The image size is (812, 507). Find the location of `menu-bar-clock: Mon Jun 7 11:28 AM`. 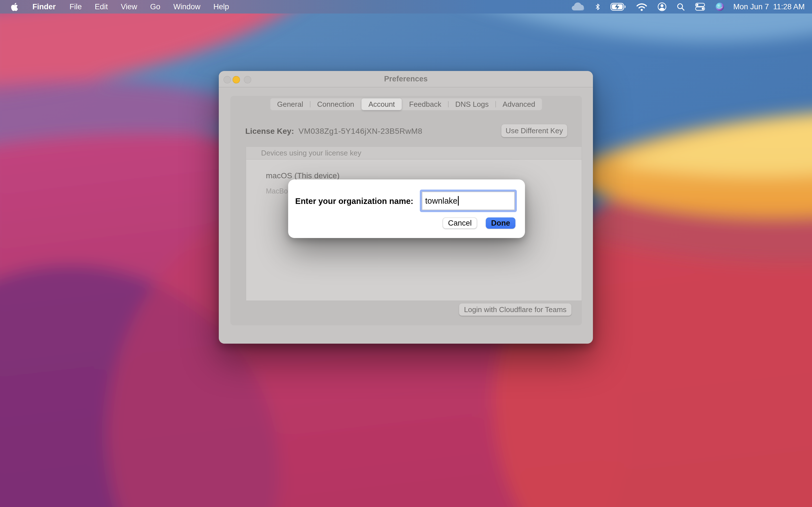

menu-bar-clock: Mon Jun 7 11:28 AM is located at coordinates (768, 7).